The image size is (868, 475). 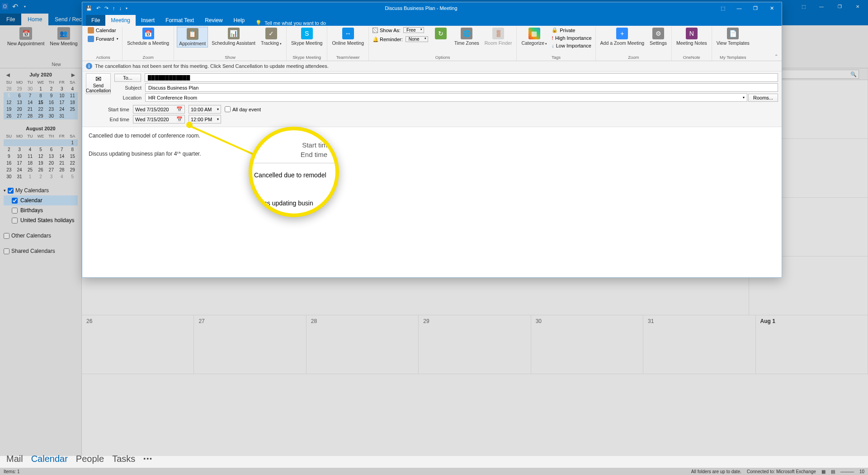 I want to click on my-calendars-checkbox, so click(x=11, y=191).